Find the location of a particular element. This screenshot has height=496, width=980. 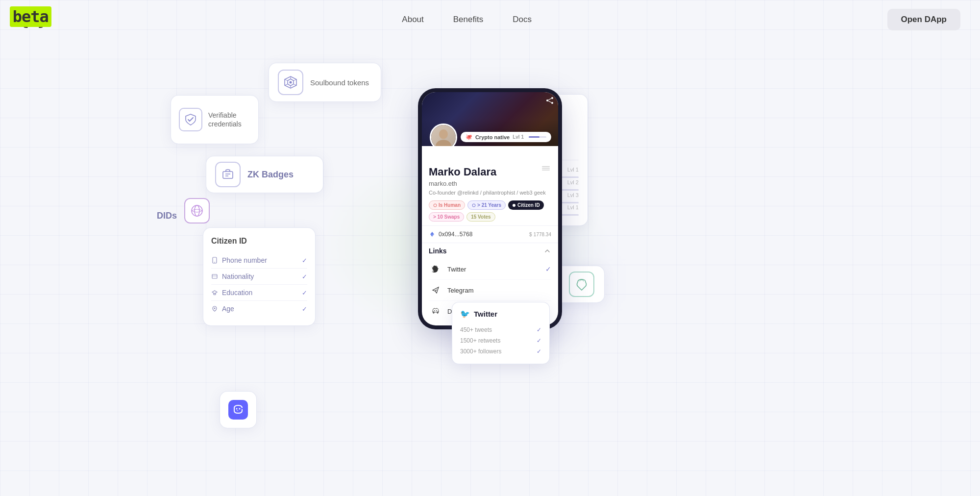

twitter-popup-icon: 🐦 is located at coordinates (465, 314).